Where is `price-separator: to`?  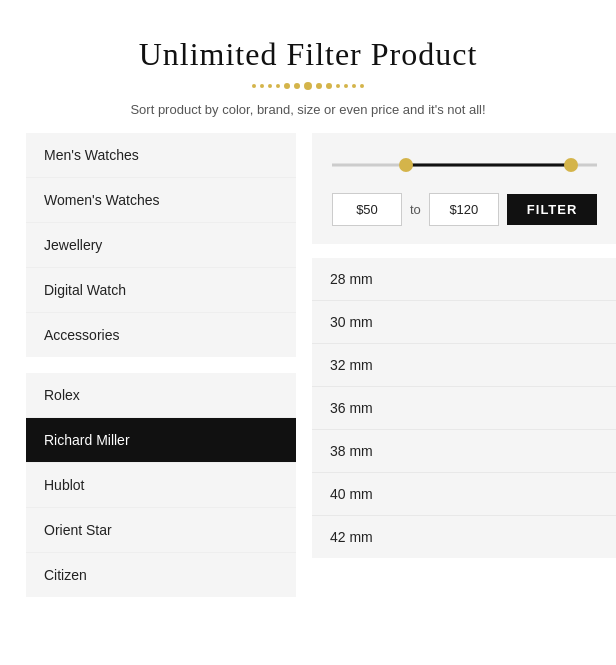
price-separator: to is located at coordinates (416, 210).